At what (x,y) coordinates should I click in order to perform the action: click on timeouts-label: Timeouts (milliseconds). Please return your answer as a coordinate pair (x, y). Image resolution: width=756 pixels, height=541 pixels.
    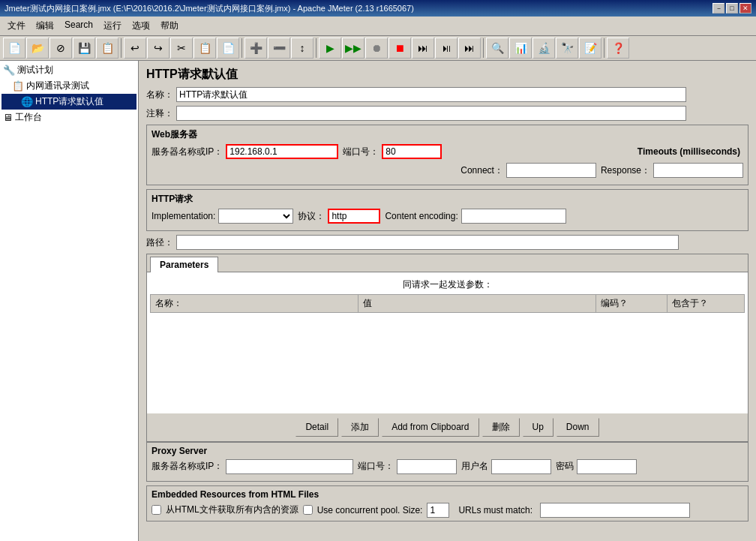
    Looking at the image, I should click on (688, 152).